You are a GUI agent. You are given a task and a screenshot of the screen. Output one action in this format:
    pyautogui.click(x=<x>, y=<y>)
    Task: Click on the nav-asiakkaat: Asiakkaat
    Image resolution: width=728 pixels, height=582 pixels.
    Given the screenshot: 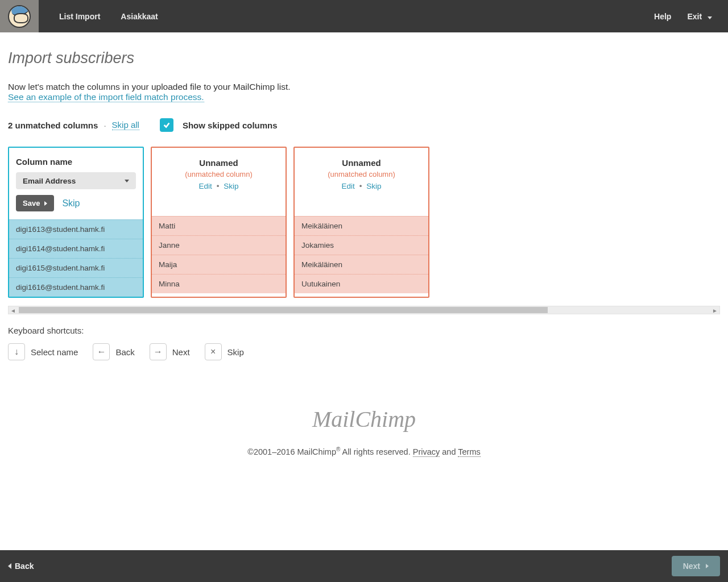 What is the action you would take?
    pyautogui.click(x=139, y=16)
    